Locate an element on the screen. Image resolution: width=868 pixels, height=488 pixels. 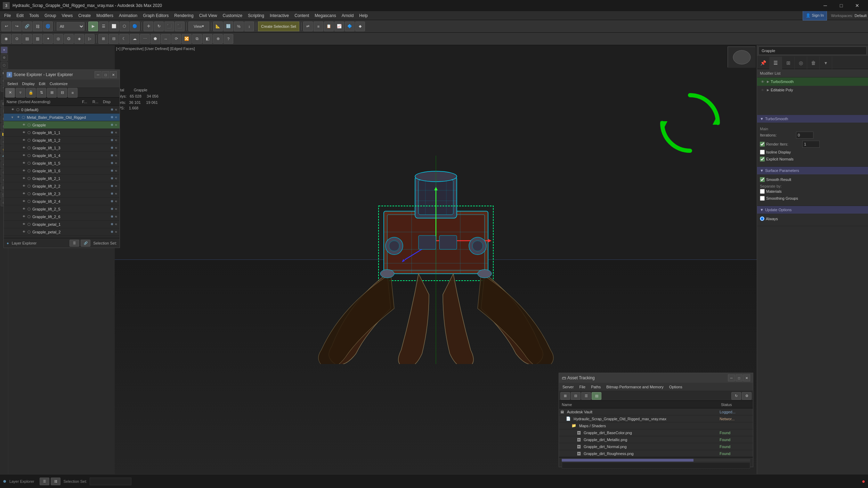
menu-arnold: Arnold is located at coordinates (348, 16).